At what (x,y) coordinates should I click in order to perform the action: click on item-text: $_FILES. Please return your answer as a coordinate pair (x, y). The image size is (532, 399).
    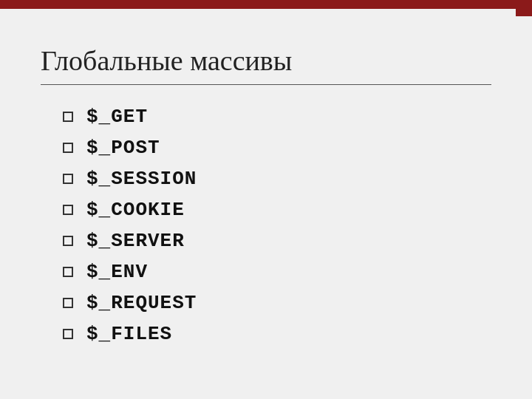
    Looking at the image, I should click on (129, 334).